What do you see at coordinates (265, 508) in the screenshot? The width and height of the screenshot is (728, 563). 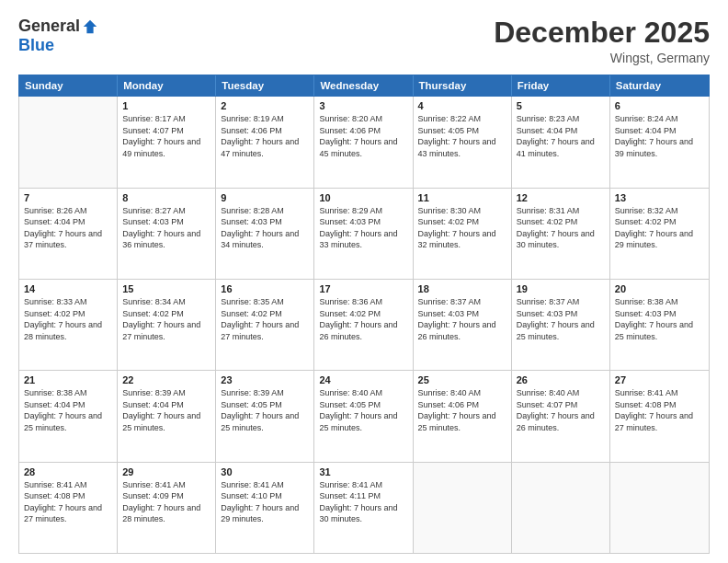 I see `calendar-cell: 30Sunrise: 8:41 AM Sunset: 4:10 PM Dayli…` at bounding box center [265, 508].